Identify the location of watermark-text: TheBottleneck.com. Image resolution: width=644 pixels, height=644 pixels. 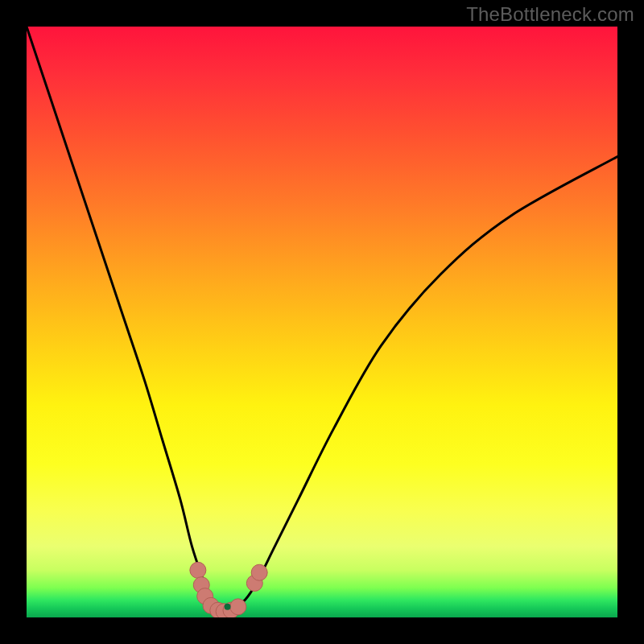
(551, 14).